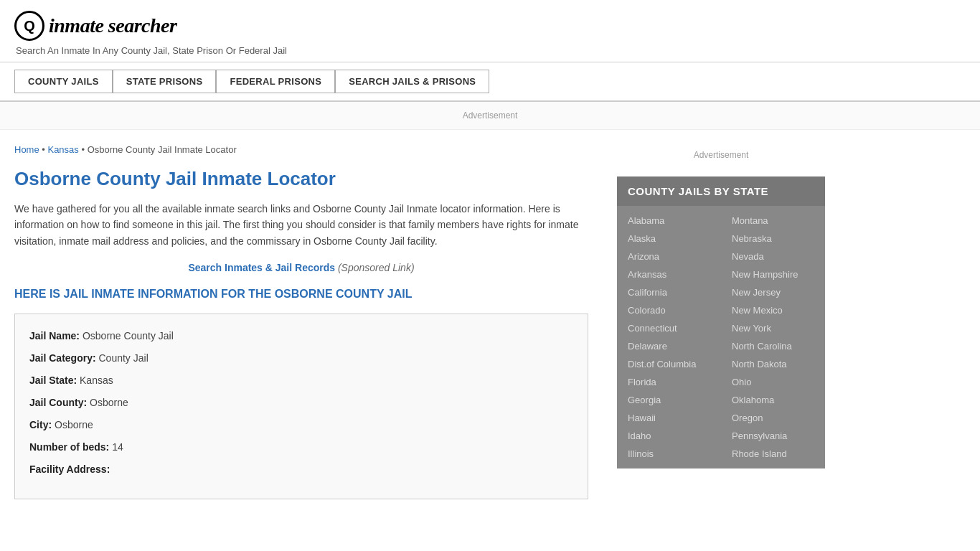  I want to click on county-jails-header: COUNTY JAILS BY STATE, so click(721, 191).